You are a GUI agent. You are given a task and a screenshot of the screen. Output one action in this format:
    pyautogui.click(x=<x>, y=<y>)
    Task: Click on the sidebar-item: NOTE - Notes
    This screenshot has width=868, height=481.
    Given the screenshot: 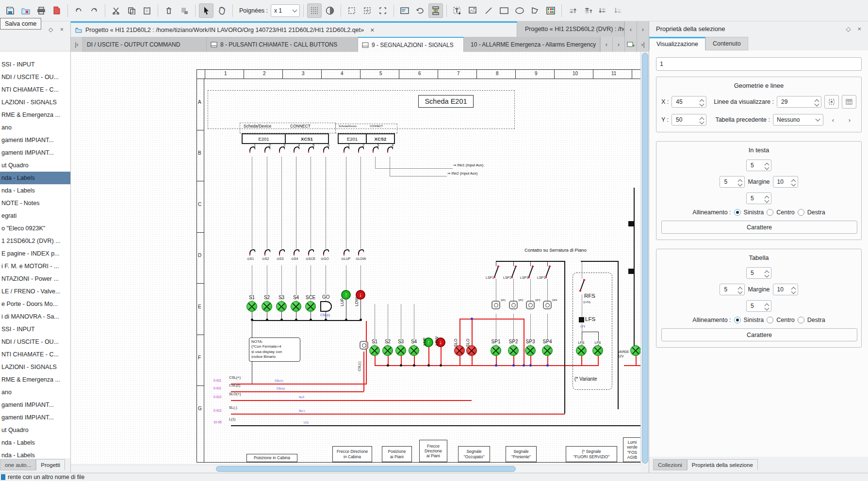 What is the action you would take?
    pyautogui.click(x=35, y=203)
    